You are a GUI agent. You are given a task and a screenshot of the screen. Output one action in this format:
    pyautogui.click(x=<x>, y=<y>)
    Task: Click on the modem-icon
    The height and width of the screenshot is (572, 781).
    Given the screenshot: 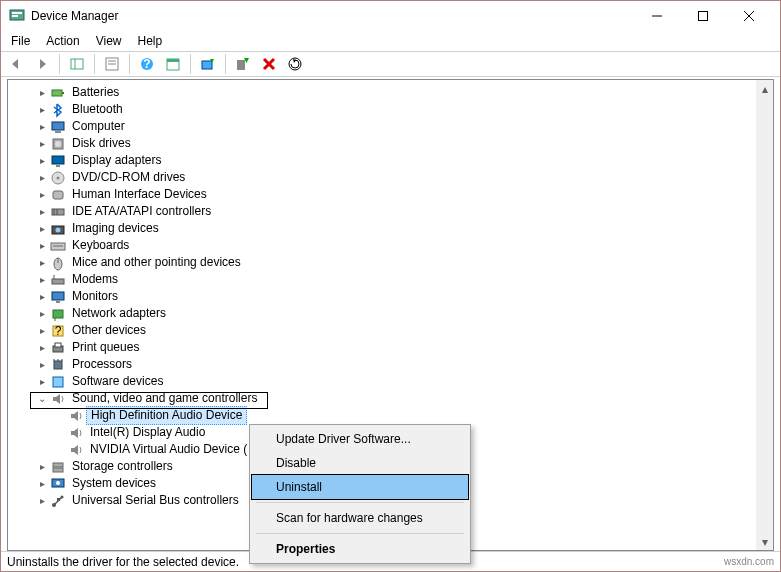 What is the action you would take?
    pyautogui.click(x=58, y=280)
    